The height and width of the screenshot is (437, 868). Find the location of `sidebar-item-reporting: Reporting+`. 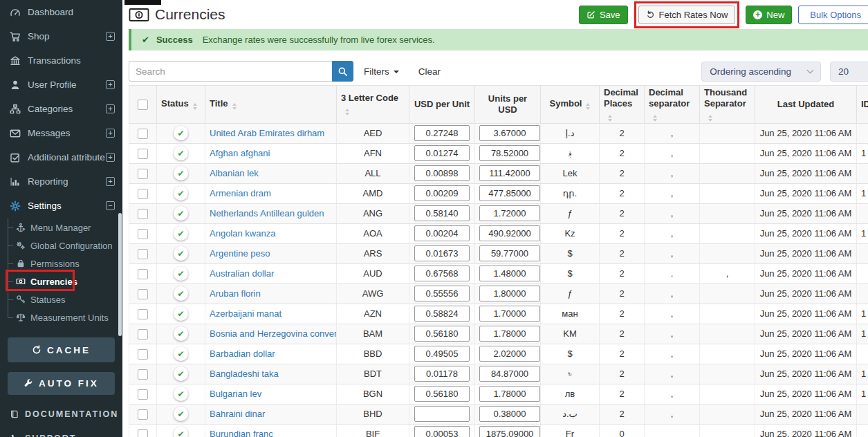

sidebar-item-reporting: Reporting+ is located at coordinates (61, 181).